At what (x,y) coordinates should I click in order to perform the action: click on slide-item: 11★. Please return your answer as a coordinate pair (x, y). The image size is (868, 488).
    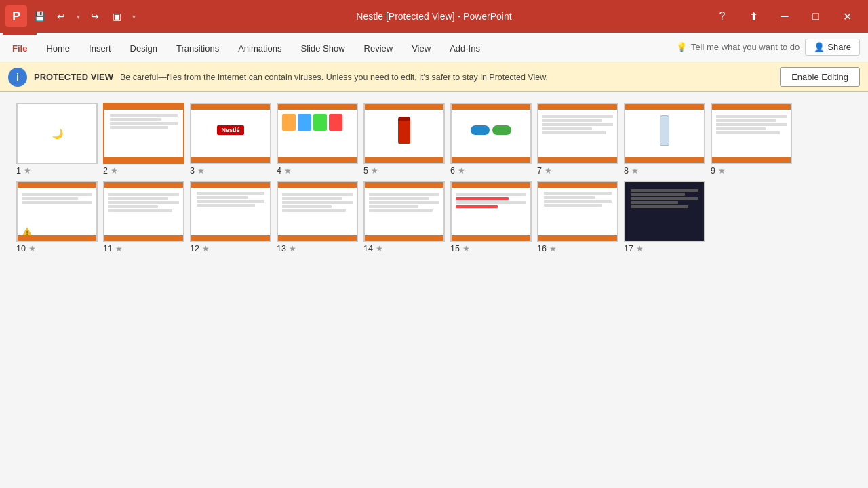
    Looking at the image, I should click on (144, 217).